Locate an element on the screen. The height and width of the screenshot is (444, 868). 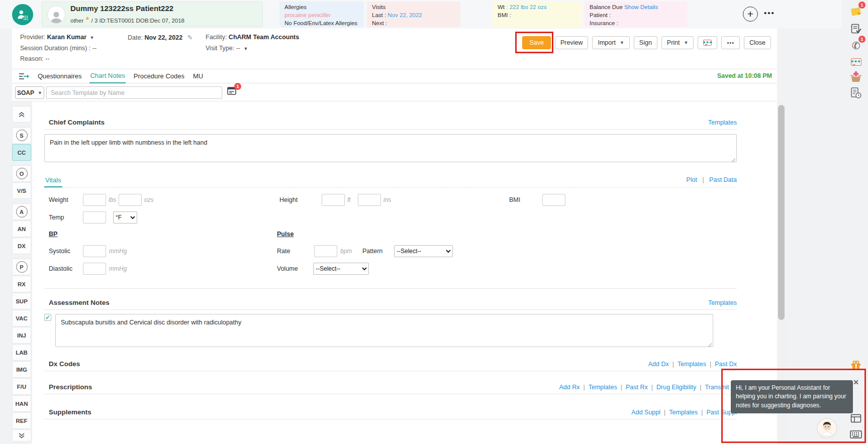
weight-lbs-input is located at coordinates (94, 200).